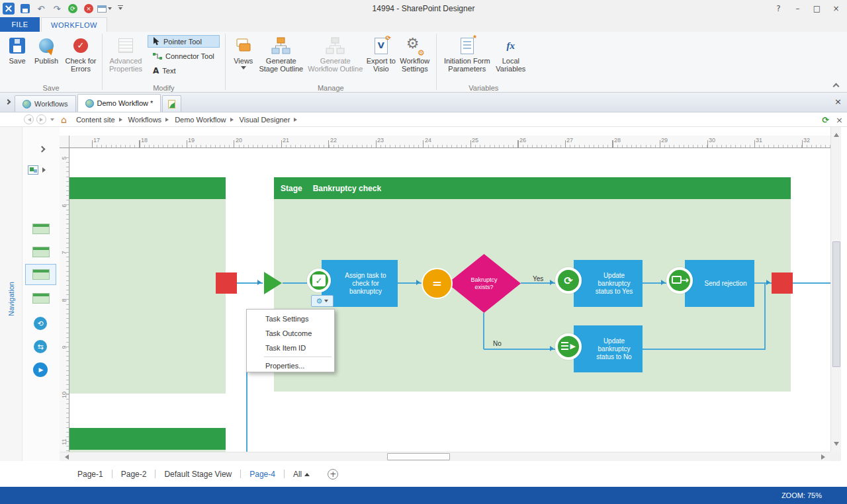 Image resolution: width=847 pixels, height=504 pixels. Describe the element at coordinates (66, 457) in the screenshot. I see `scroll-left-icon` at that location.